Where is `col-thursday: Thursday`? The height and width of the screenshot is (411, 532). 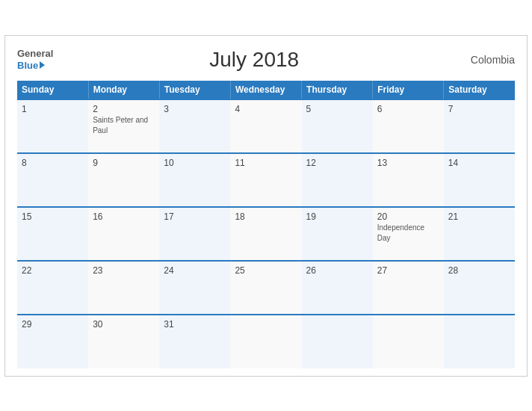
col-thursday: Thursday is located at coordinates (338, 90).